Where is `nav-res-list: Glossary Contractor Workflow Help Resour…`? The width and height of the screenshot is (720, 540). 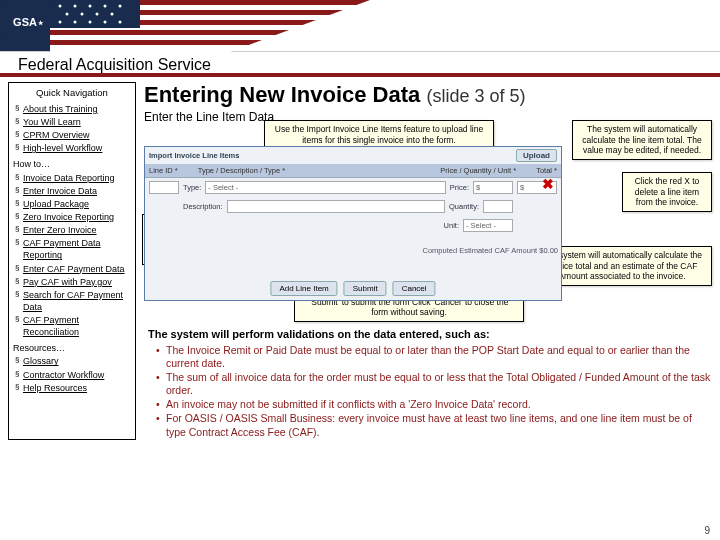 nav-res-list: Glossary Contractor Workflow Help Resour… is located at coordinates (72, 374).